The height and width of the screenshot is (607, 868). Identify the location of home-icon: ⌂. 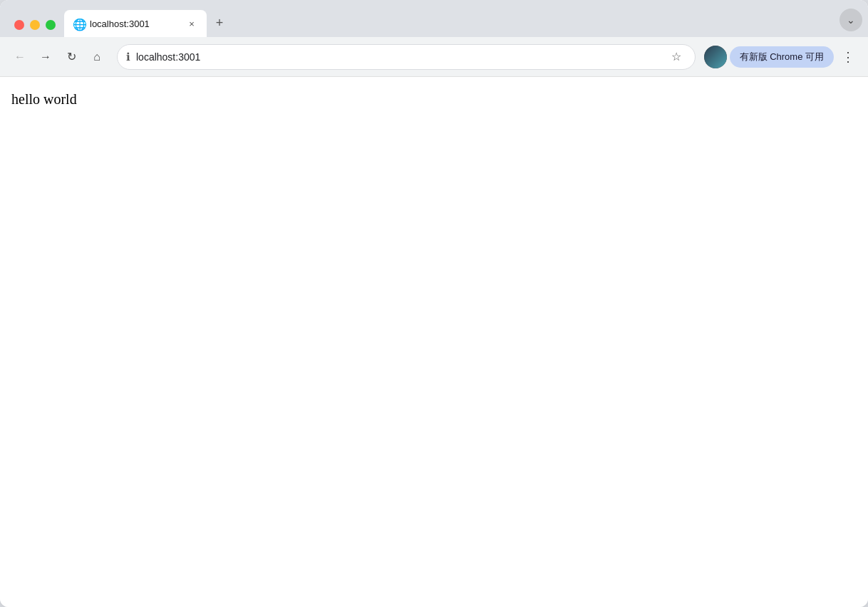
(97, 57).